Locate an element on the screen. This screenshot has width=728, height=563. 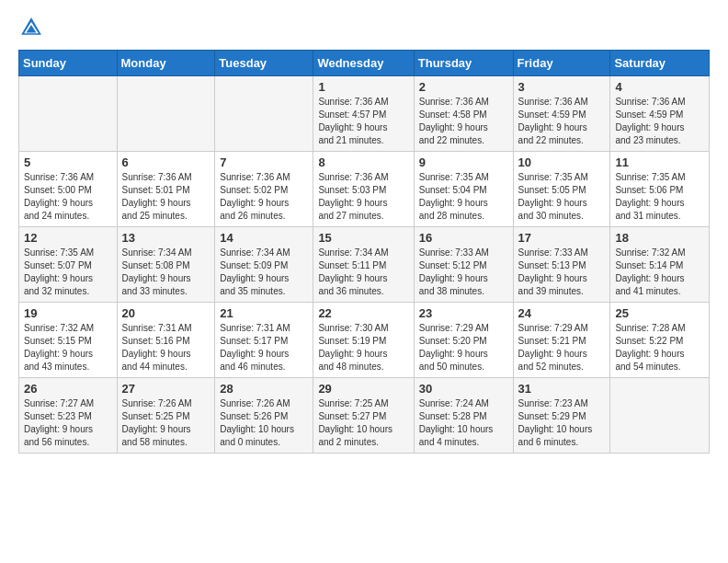
calendar-cell: 18Sunrise: 7:32 AM Sunset: 5:14 PM Dayli… is located at coordinates (660, 265).